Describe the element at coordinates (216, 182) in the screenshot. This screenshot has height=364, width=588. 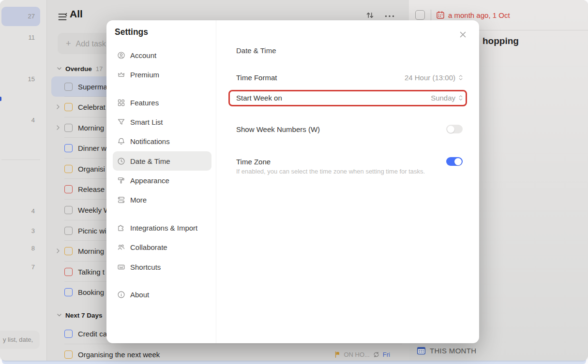
I see `divider` at that location.